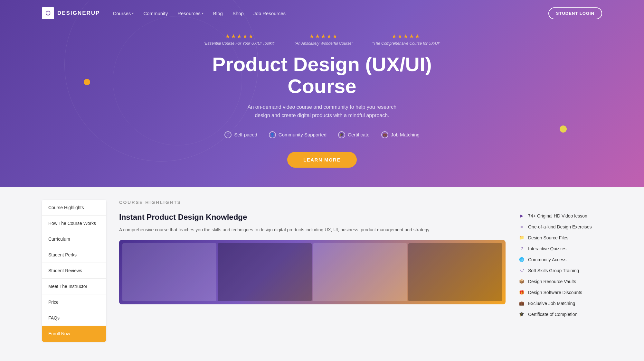 Image resolution: width=644 pixels, height=361 pixels. I want to click on exercises-icon: ≡, so click(522, 227).